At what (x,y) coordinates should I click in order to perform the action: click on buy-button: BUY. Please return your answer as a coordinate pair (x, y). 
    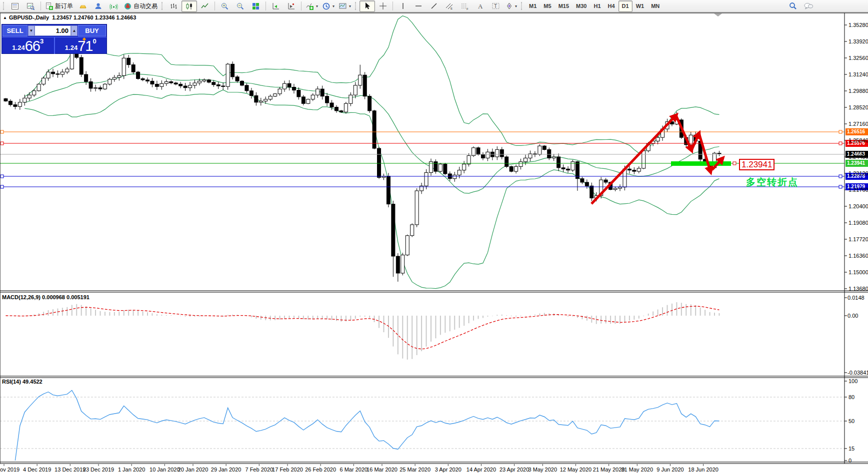
    Looking at the image, I should click on (92, 31).